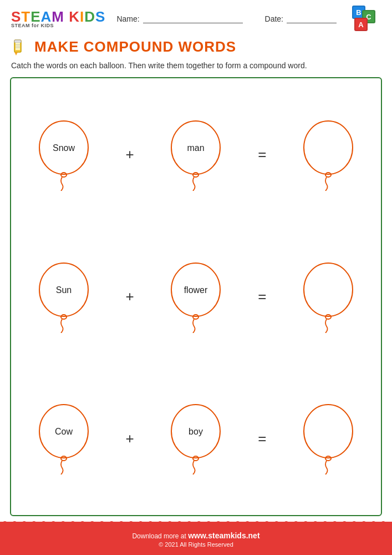 This screenshot has width=392, height=555. Describe the element at coordinates (196, 544) in the screenshot. I see `footer-copyright: © 2021 All Rights Reserved` at that location.